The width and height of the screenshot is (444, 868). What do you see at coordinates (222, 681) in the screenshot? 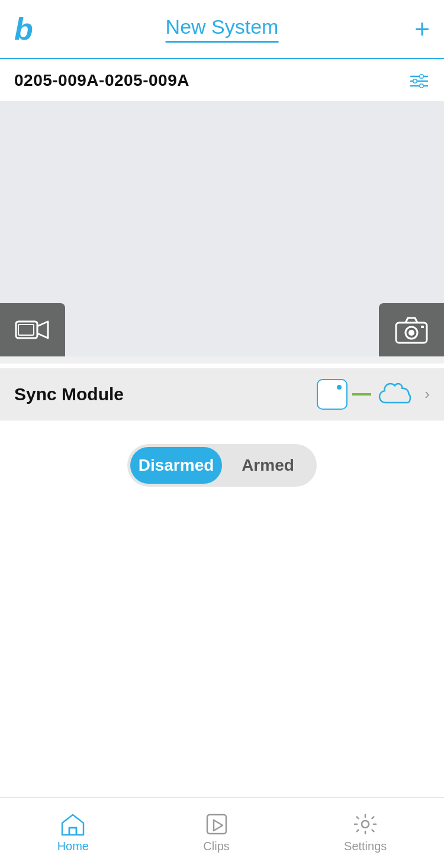
I see `nav-spacer` at bounding box center [222, 681].